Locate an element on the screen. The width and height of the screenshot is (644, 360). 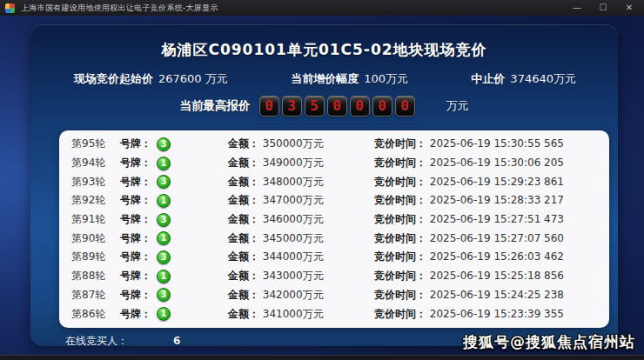
amount-value: 341000万元 is located at coordinates (293, 314).